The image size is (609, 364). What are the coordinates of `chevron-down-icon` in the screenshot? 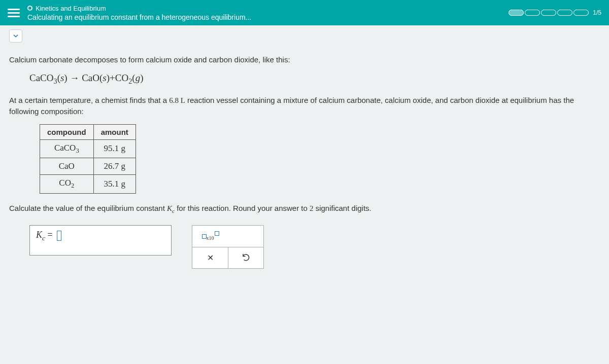 It's located at (16, 36).